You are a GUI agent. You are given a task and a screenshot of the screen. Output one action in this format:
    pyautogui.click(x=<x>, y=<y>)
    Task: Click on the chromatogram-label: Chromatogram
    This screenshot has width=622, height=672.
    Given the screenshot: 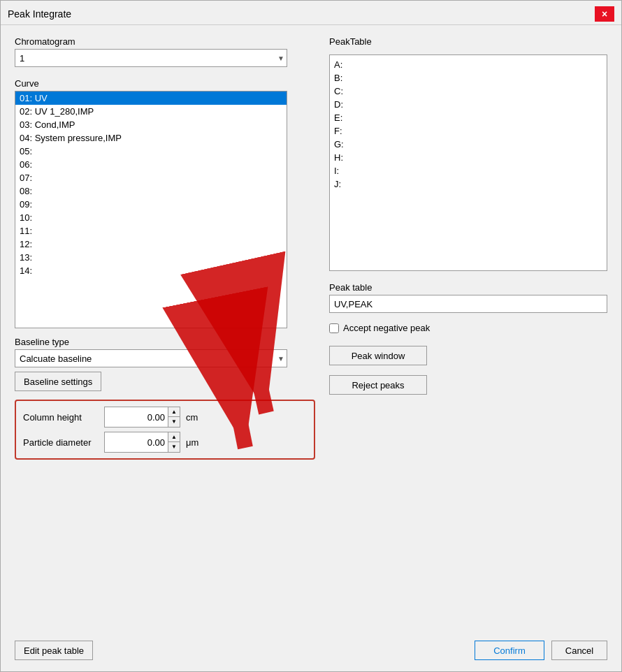 What is the action you would take?
    pyautogui.click(x=165, y=42)
    